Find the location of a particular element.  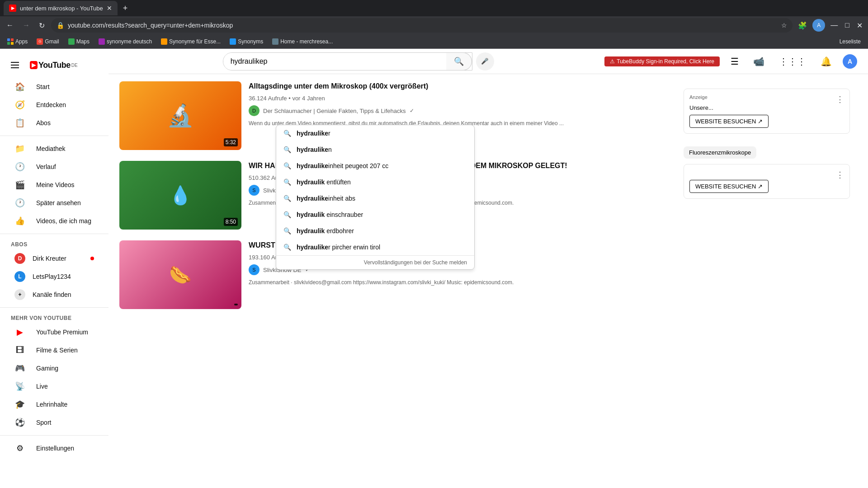

yt-locale: DE is located at coordinates (75, 65).